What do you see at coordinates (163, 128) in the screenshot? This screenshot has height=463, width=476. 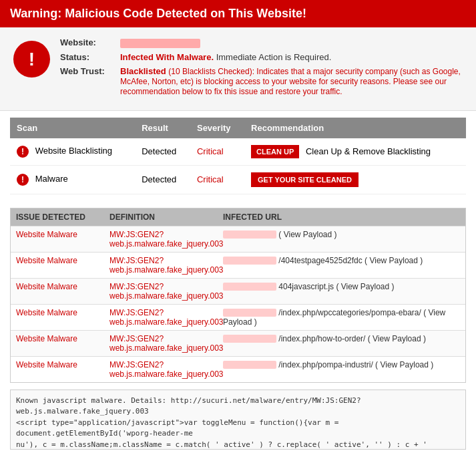 I see `col-result: Result` at bounding box center [163, 128].